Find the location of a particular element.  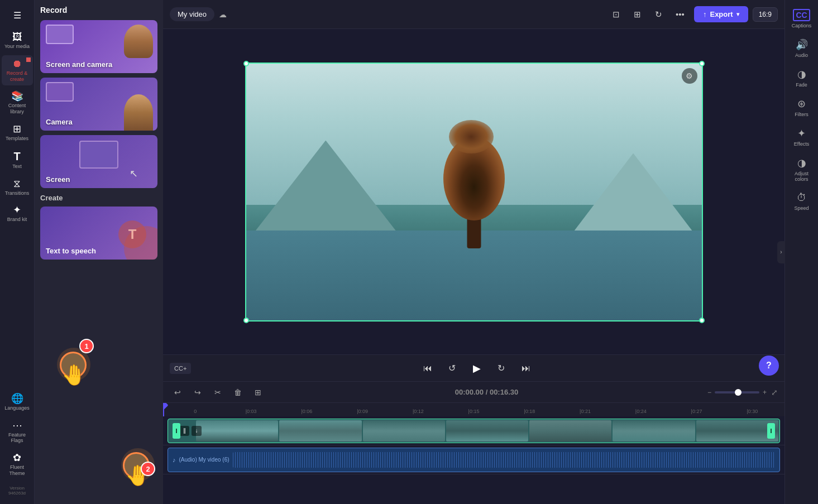

corner-handle-tr is located at coordinates (702, 64).